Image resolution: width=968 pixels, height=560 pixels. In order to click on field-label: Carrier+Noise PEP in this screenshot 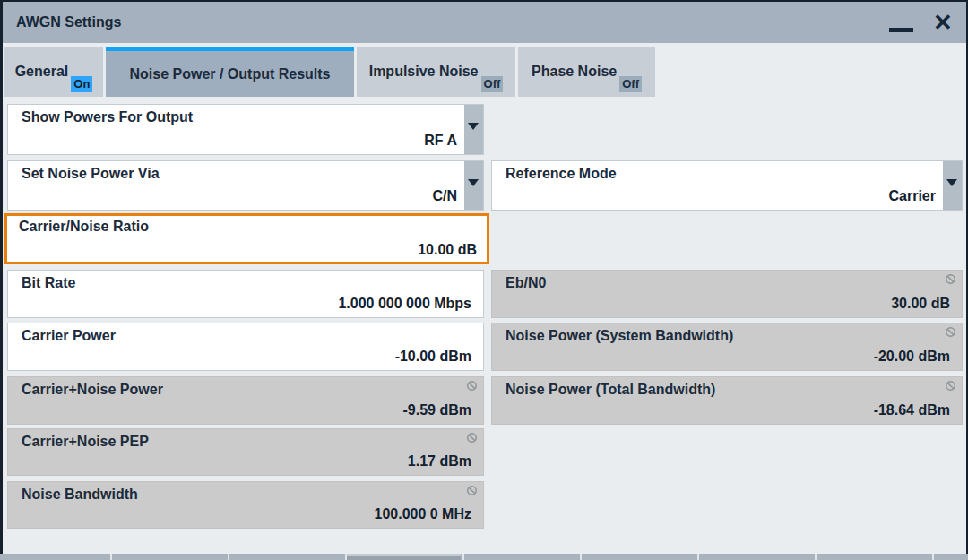, I will do `click(85, 442)`.